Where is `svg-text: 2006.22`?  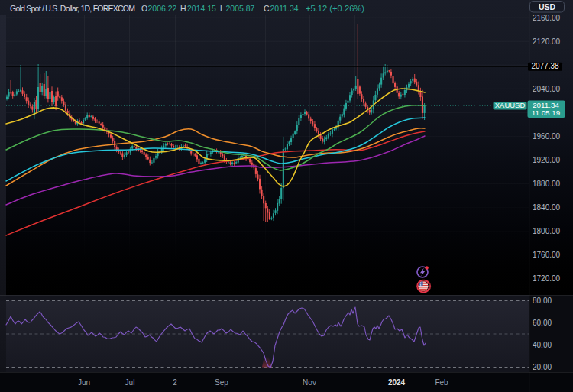
svg-text: 2006.22 is located at coordinates (163, 8).